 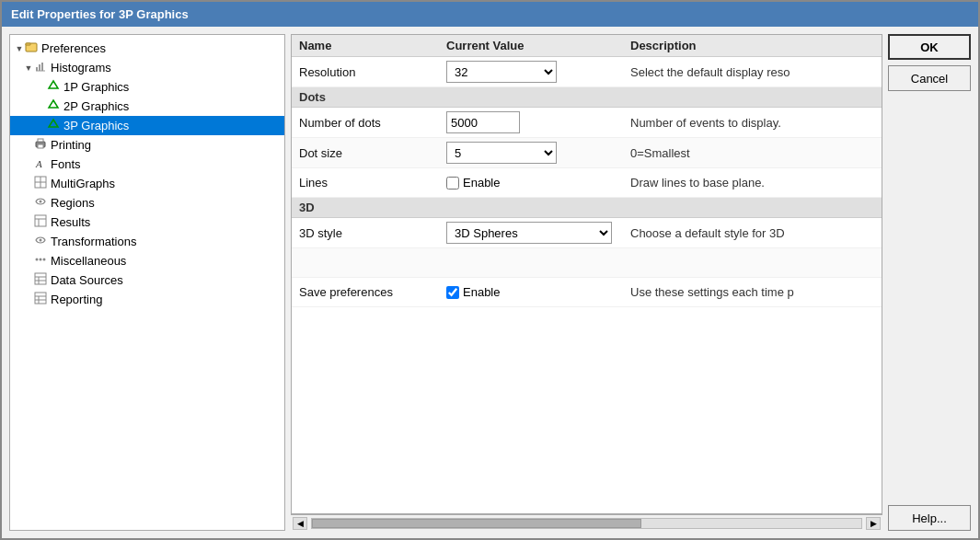 What do you see at coordinates (538, 182) in the screenshot?
I see `checkbox-wrap-4: Enable` at bounding box center [538, 182].